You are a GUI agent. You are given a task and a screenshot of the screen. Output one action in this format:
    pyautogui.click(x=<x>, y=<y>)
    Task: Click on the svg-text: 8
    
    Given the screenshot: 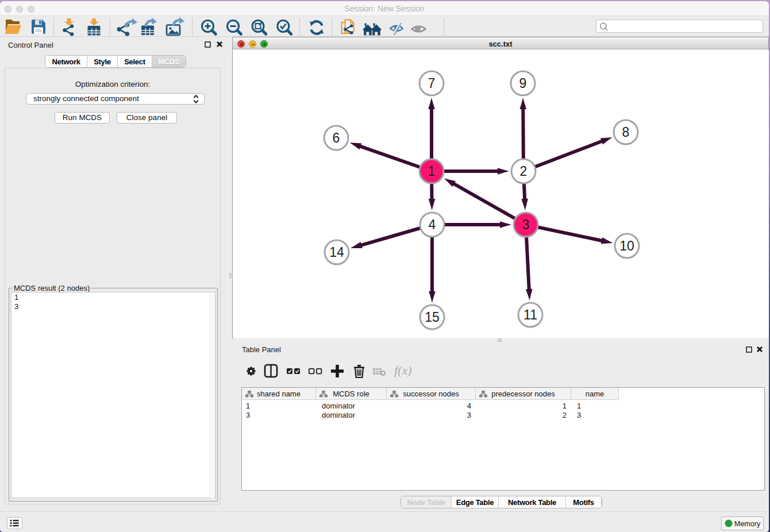 What is the action you would take?
    pyautogui.click(x=626, y=132)
    